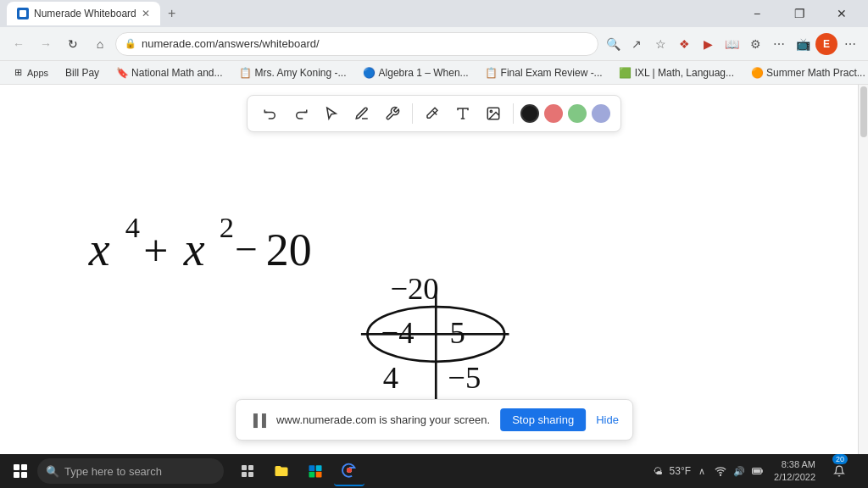  Describe the element at coordinates (613, 44) in the screenshot. I see `search-icon-btn: 🔍` at that location.